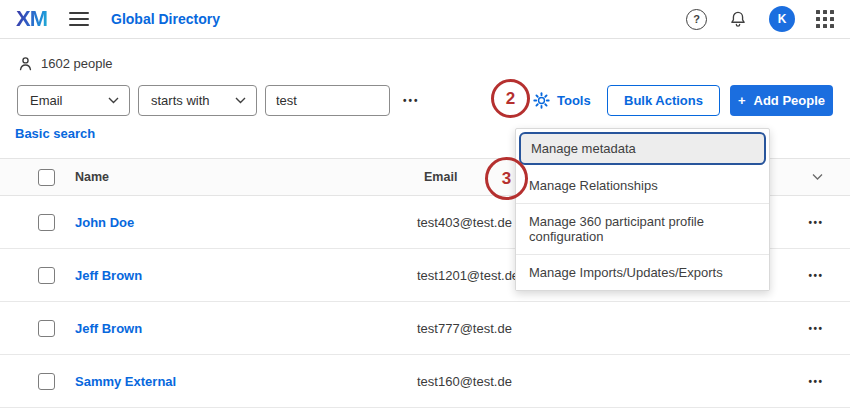  What do you see at coordinates (464, 382) in the screenshot?
I see `person-email: test160@test.de` at bounding box center [464, 382].